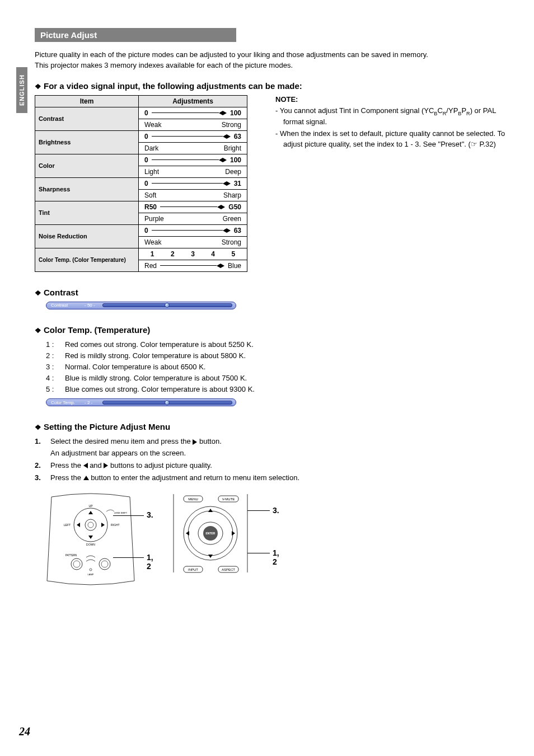 The width and height of the screenshot is (534, 756). Describe the element at coordinates (193, 184) in the screenshot. I see `range-sharpness: 0 31` at that location.